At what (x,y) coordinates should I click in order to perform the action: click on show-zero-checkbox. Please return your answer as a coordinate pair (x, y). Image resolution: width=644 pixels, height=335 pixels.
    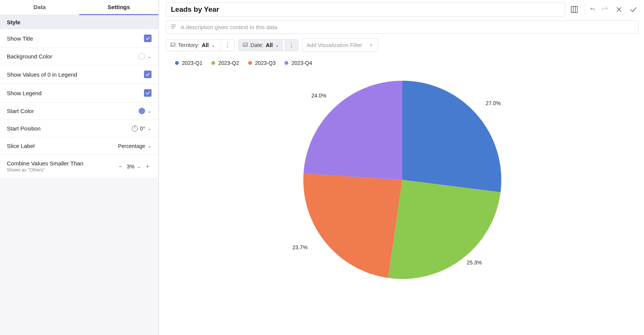
    Looking at the image, I should click on (148, 74).